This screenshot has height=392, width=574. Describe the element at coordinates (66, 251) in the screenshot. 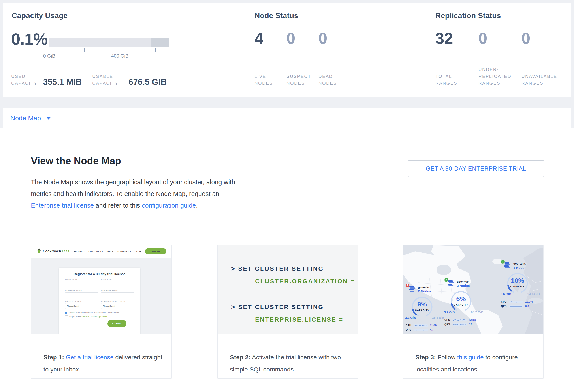

I see `brand-suffix: LABS` at that location.